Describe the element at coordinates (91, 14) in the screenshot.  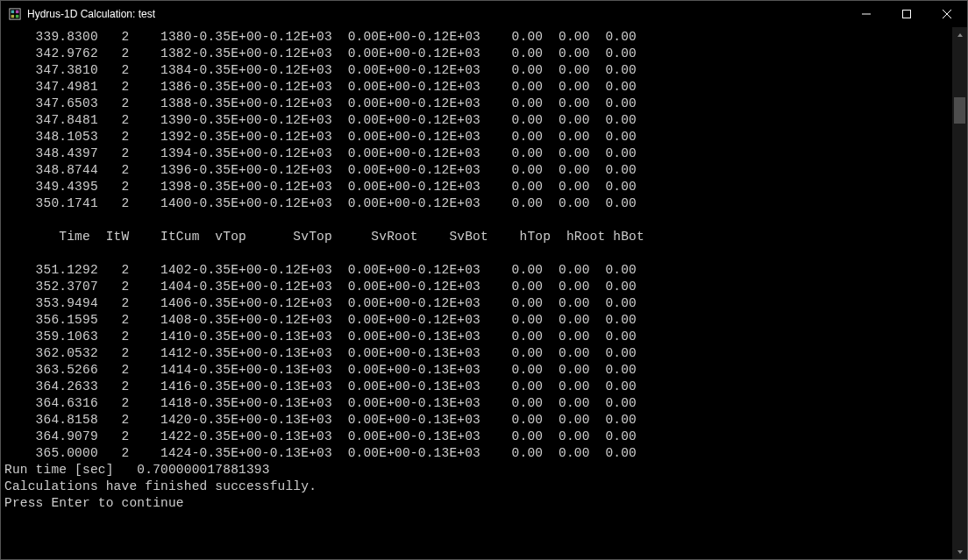
I see `window-title: Hydrus-1D Calculation: test` at that location.